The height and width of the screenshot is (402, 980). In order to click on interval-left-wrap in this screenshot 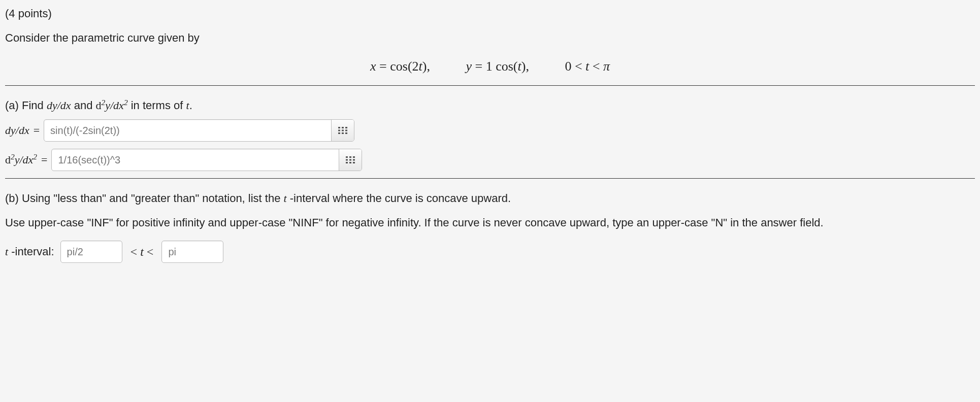, I will do `click(91, 252)`.